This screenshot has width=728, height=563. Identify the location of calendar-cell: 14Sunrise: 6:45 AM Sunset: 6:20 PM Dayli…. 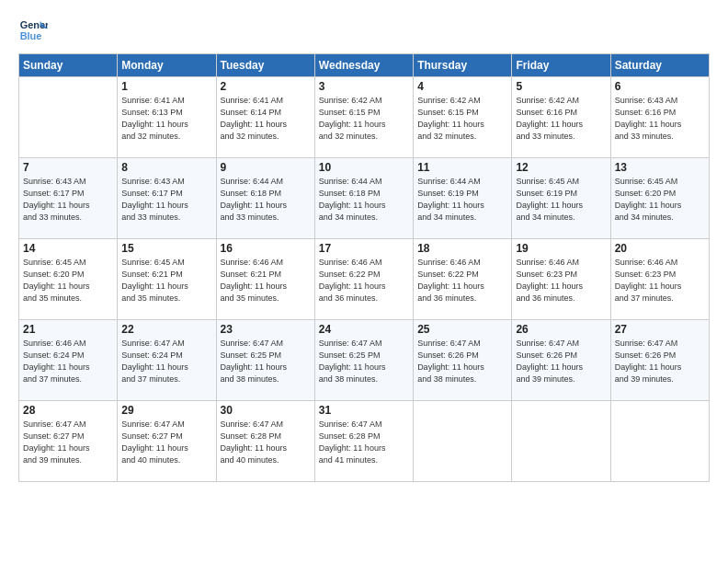
(68, 280).